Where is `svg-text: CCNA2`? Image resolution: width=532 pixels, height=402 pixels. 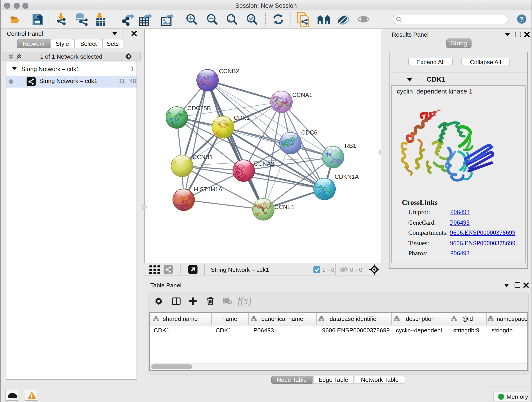
svg-text: CCNA2 is located at coordinates (264, 164).